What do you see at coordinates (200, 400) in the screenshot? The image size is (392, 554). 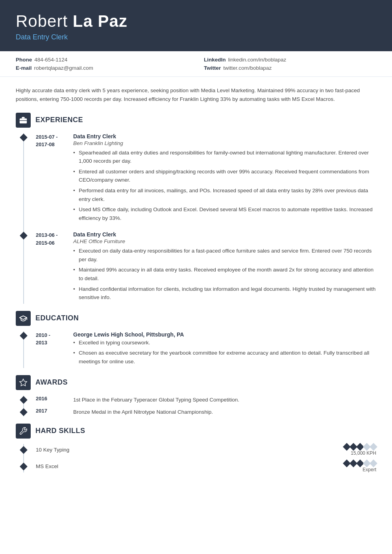 I see `award-entry-1: 2016 1st Place in the February Typeracer…` at bounding box center [200, 400].